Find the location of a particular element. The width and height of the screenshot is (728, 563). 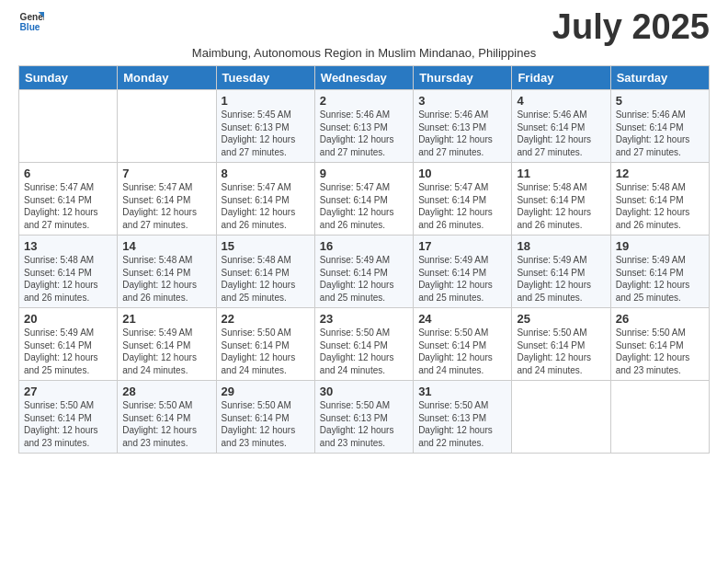

table-row: 1Sunrise: 5:45 AM Sunset: 6:13 PM Daylig… is located at coordinates (265, 127).